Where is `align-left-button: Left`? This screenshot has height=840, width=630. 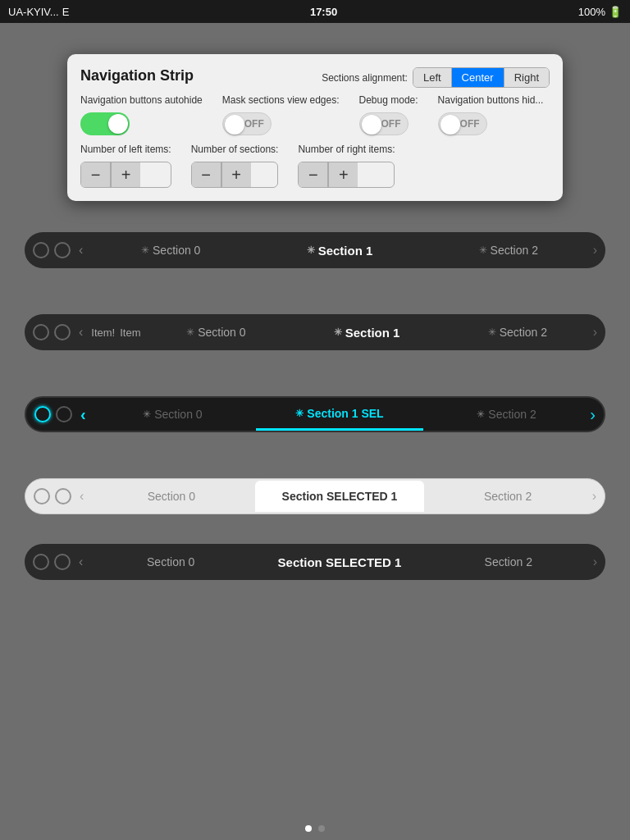
align-left-button: Left is located at coordinates (433, 77).